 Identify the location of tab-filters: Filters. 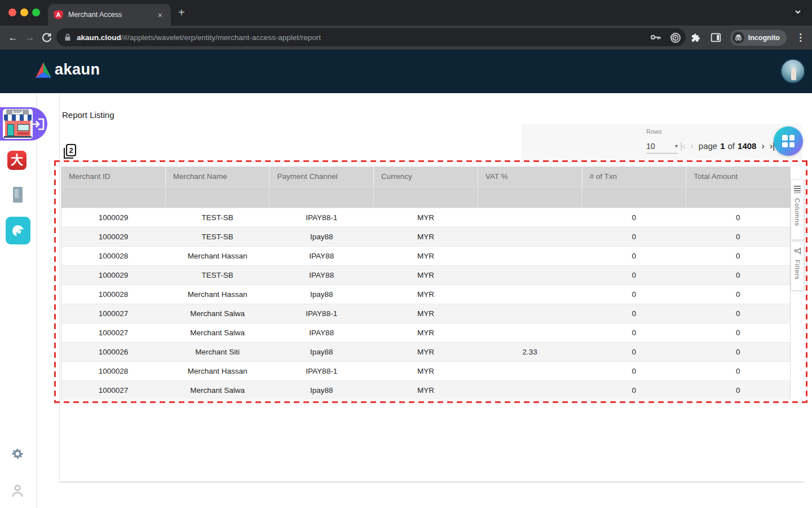
(797, 266).